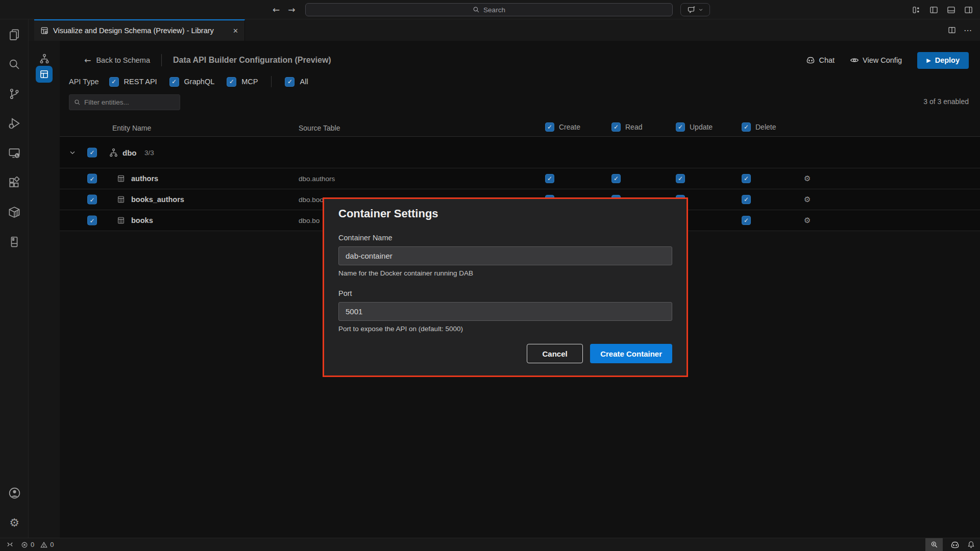 This screenshot has height=551, width=980. I want to click on col-update: Update, so click(701, 127).